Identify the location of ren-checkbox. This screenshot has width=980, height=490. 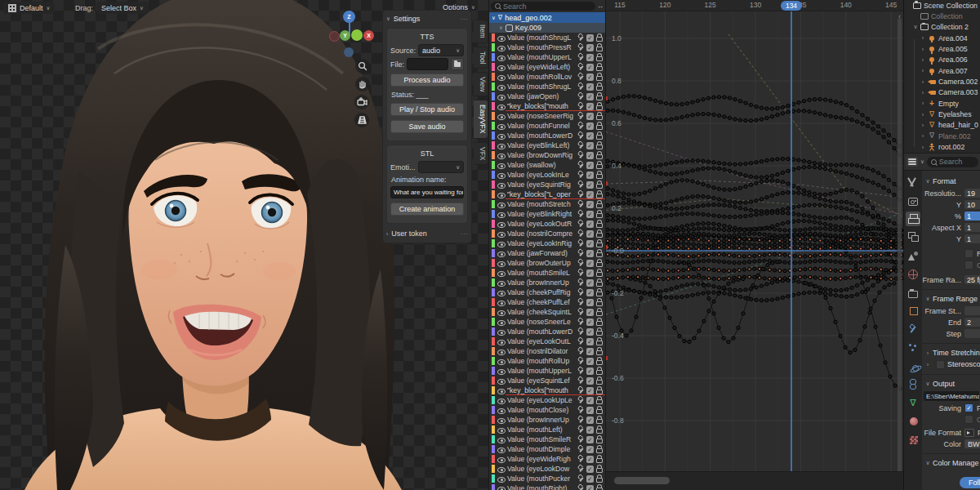
(969, 253).